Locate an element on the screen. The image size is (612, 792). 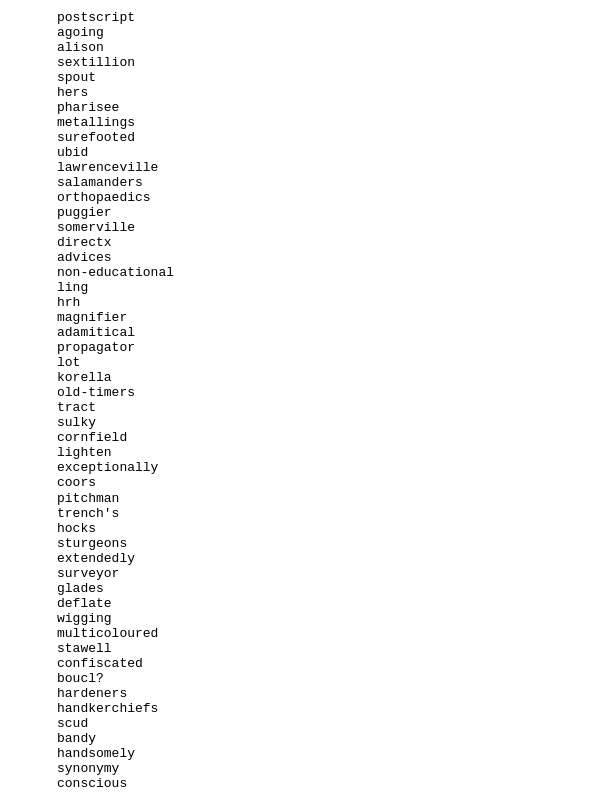
list-item: surveyor is located at coordinates (306, 574).